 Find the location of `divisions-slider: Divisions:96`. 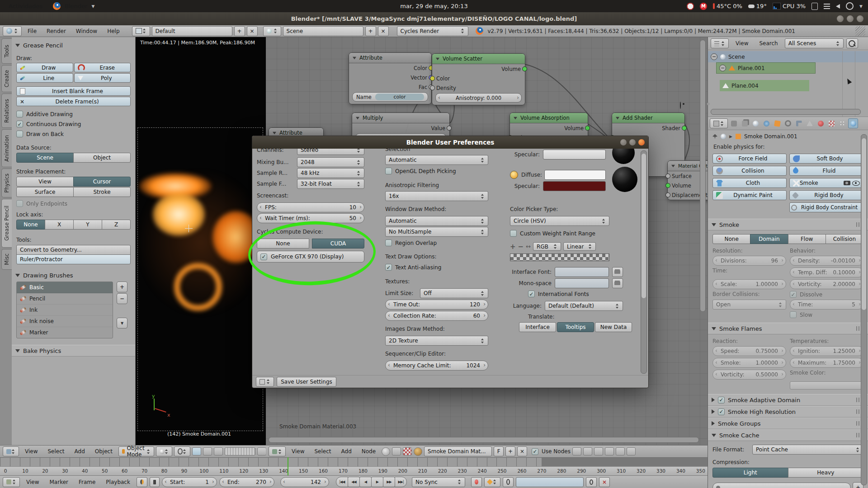

divisions-slider: Divisions:96 is located at coordinates (750, 261).